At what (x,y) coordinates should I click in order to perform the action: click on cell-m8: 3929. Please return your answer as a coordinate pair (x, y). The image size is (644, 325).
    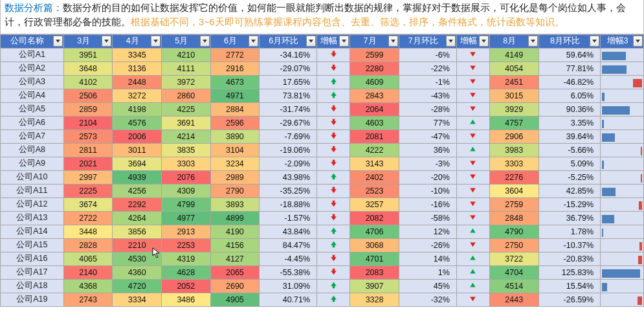
    Looking at the image, I should click on (514, 109).